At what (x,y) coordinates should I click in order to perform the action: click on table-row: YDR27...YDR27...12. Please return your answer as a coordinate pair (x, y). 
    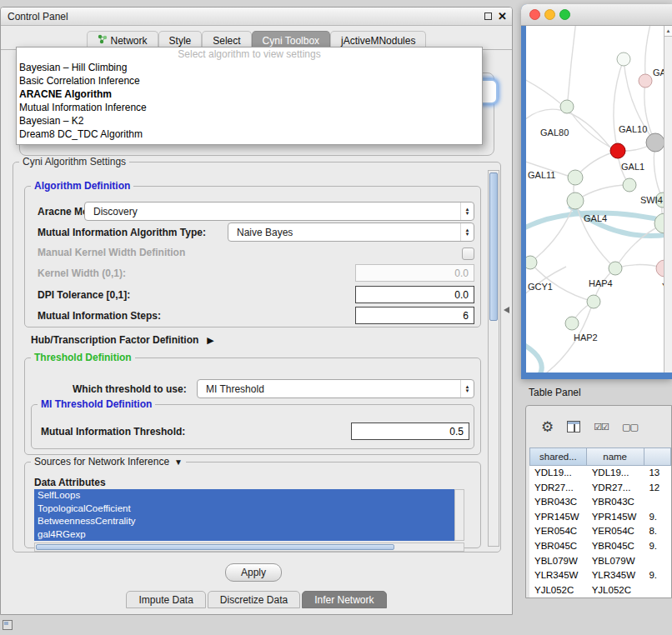
    Looking at the image, I should click on (600, 488).